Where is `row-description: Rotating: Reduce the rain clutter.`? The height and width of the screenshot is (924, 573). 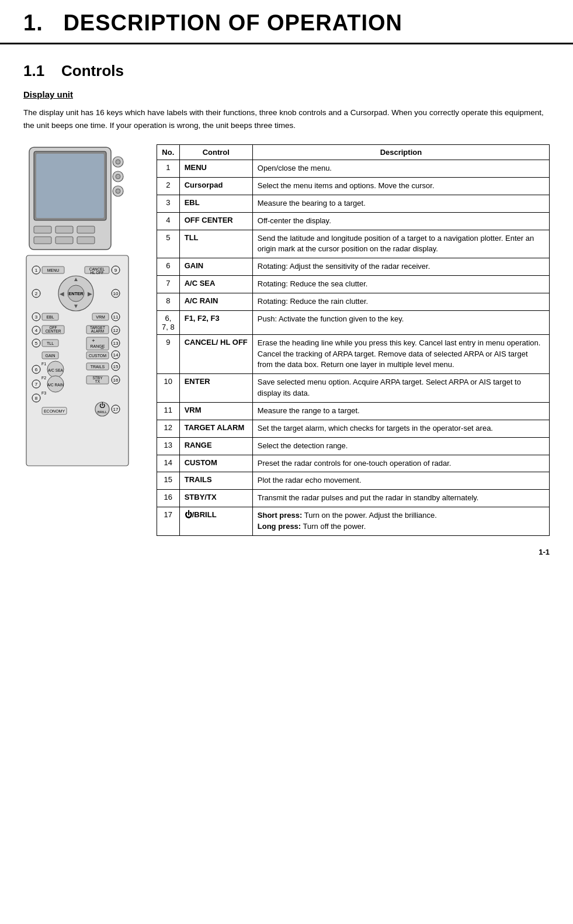 row-description: Rotating: Reduce the rain clutter. is located at coordinates (401, 302).